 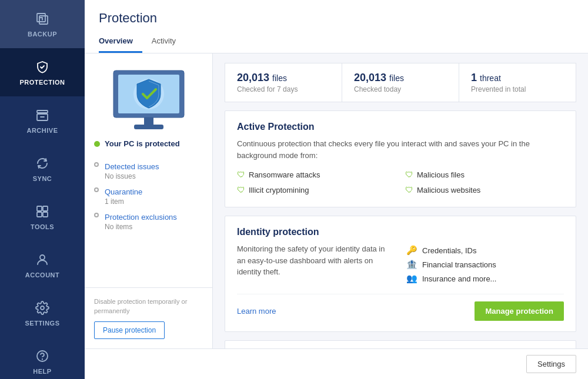 What do you see at coordinates (485, 264) in the screenshot?
I see `identity-feature-financial: 🏦 Financial transactions` at bounding box center [485, 264].